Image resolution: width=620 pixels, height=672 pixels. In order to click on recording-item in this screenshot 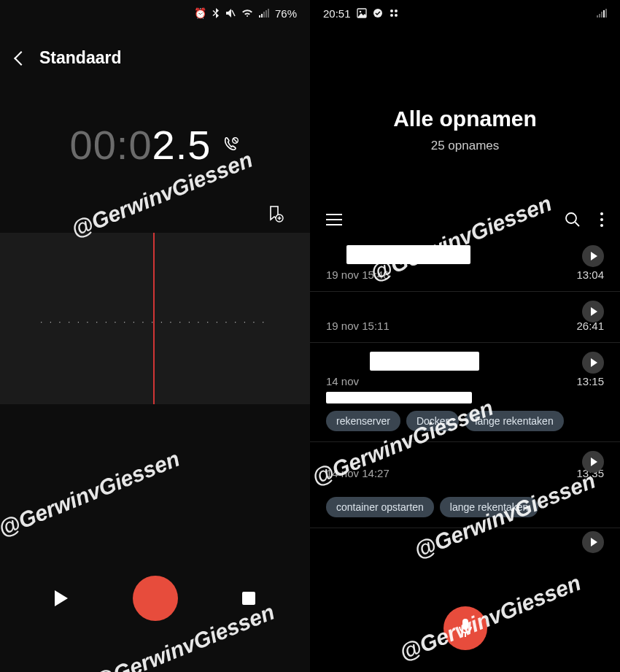, I will do `click(465, 538)`.